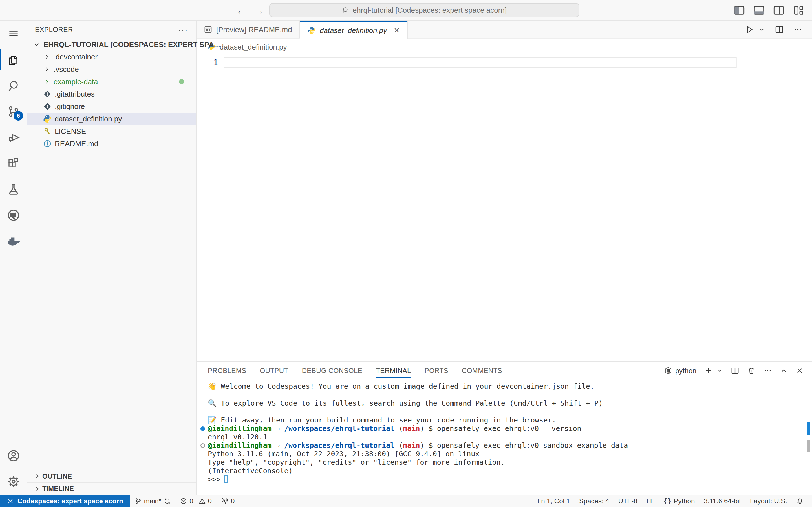  Describe the element at coordinates (429, 10) in the screenshot. I see `window-title: ehrql-tutorial [Codespaces: expert space…` at that location.